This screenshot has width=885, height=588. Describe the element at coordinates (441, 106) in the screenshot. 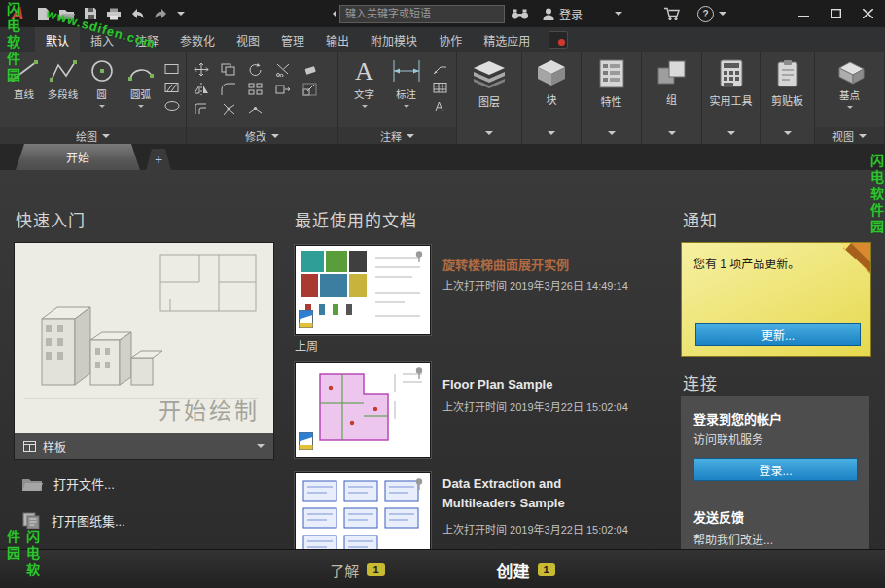

I see `text-style-icon` at that location.